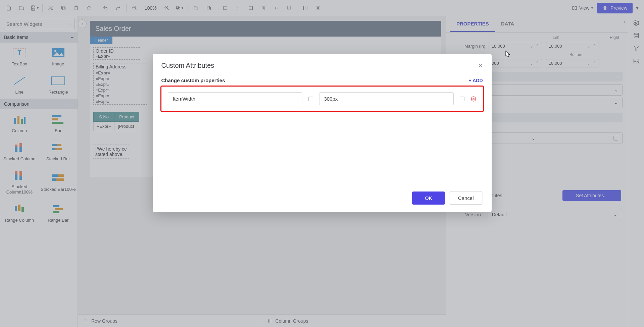 The width and height of the screenshot is (644, 327). What do you see at coordinates (188, 66) in the screenshot?
I see `dialog-title: Custom Attributes` at bounding box center [188, 66].